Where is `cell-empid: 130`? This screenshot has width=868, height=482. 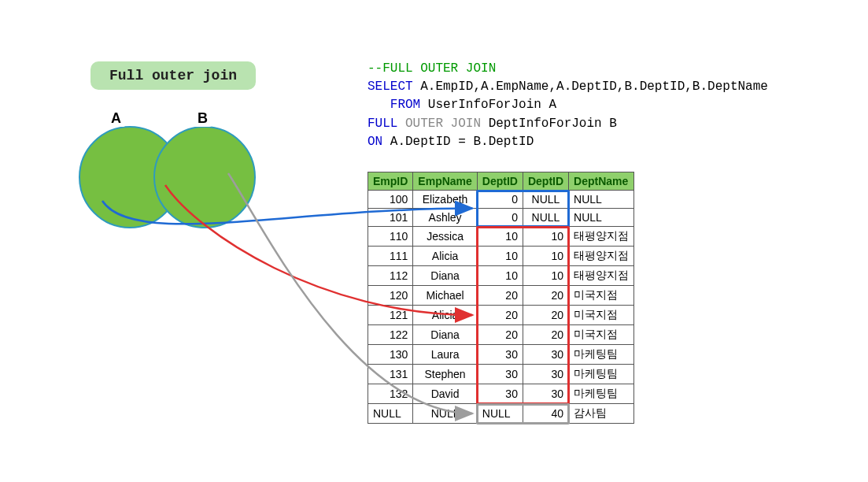 cell-empid: 130 is located at coordinates (390, 354).